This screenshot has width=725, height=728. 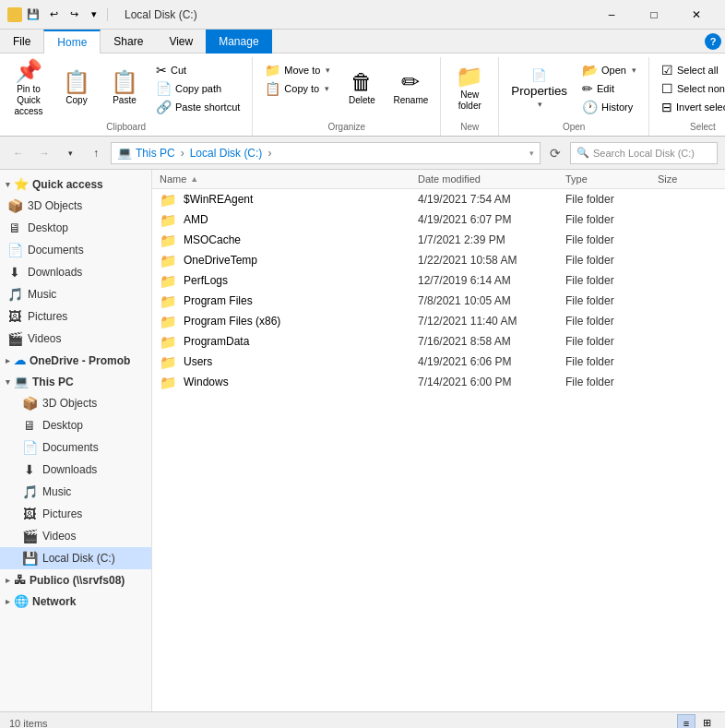 I want to click on select-none-button: ☐ Select none, so click(x=690, y=89).